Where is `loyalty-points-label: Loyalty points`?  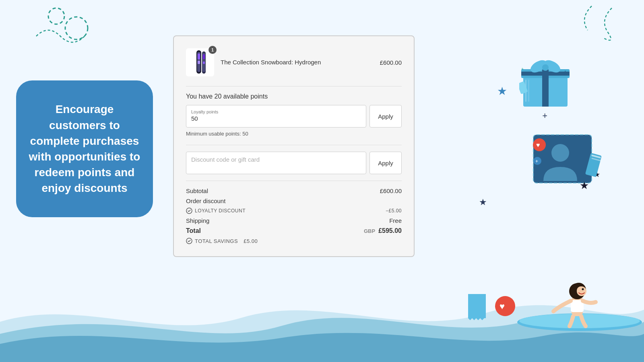 loyalty-points-label: Loyalty points is located at coordinates (276, 112).